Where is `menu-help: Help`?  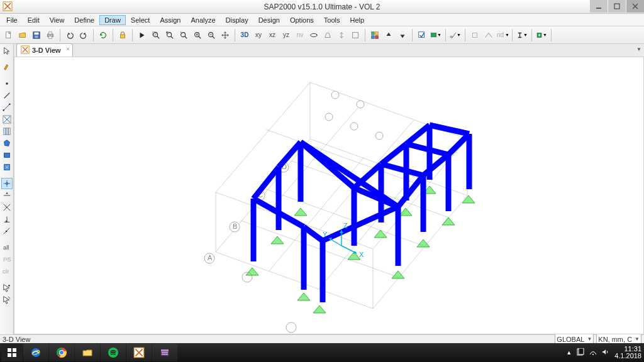 menu-help: Help is located at coordinates (357, 20).